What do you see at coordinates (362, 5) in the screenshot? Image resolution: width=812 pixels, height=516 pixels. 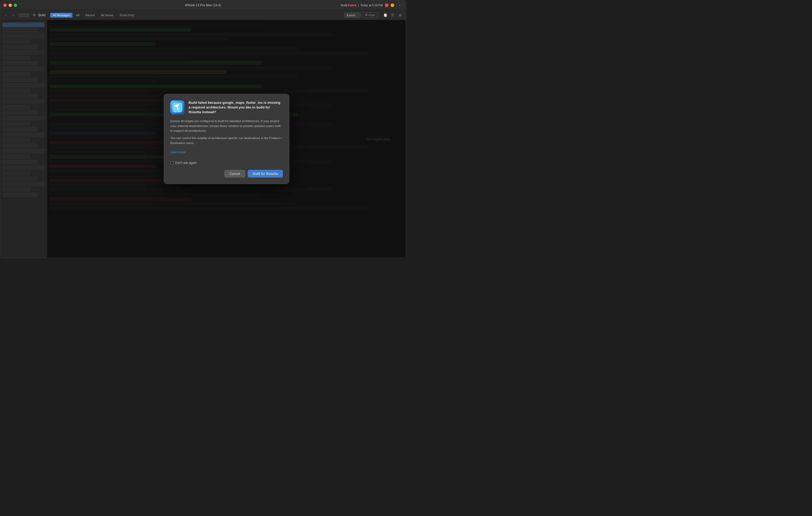 I see `build-status: Build Failed | Today at 5:19 PM` at bounding box center [362, 5].